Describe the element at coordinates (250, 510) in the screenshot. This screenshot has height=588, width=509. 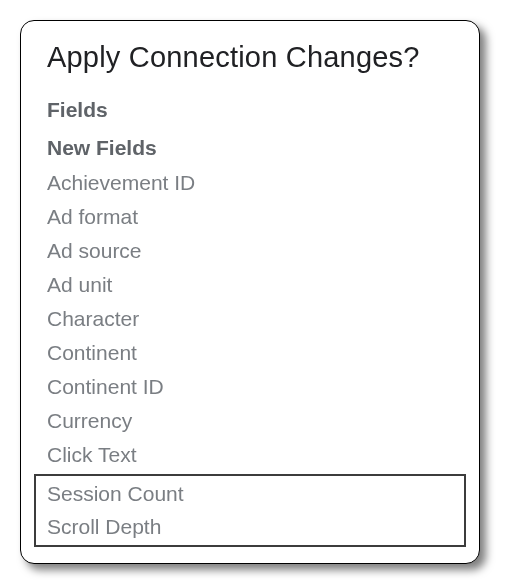
I see `highlighted-fields-list: Session Count Scroll Depth` at that location.